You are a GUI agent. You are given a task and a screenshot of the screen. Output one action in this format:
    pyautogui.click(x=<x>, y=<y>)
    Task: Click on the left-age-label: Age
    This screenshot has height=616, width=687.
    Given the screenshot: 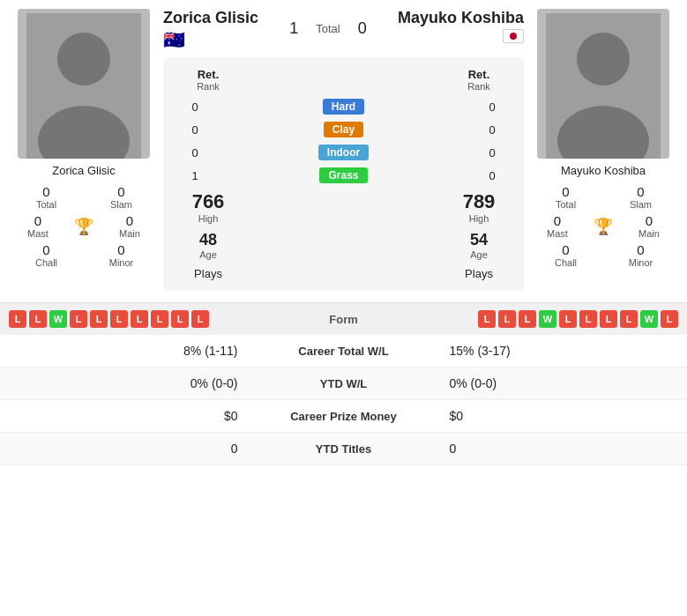 What is the action you would take?
    pyautogui.click(x=208, y=255)
    